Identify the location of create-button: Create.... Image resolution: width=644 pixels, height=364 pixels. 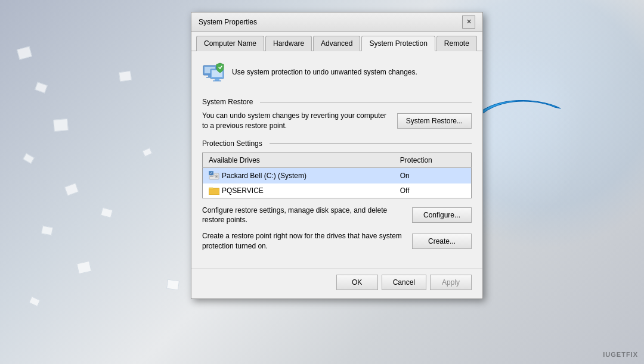
(442, 241).